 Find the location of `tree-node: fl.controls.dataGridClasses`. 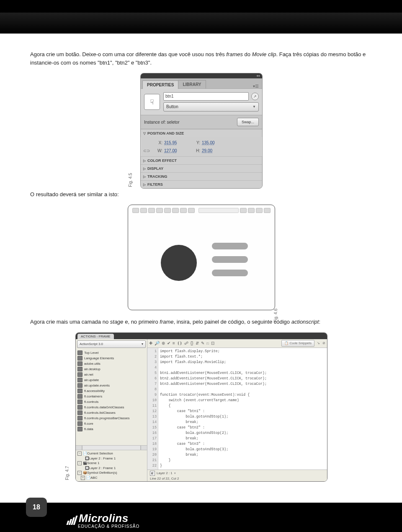

tree-node: fl.controls.dataGridClasses is located at coordinates (111, 407).